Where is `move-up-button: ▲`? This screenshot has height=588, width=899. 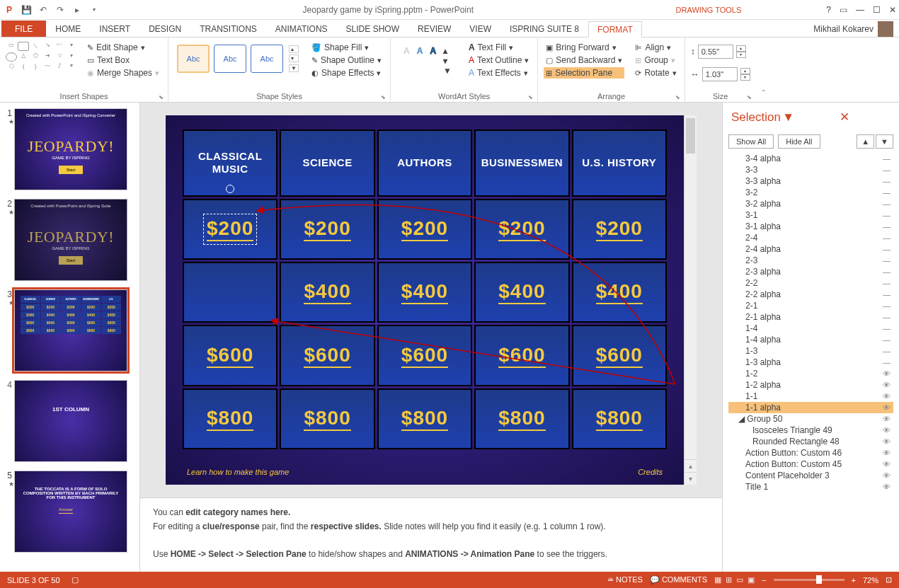 move-up-button: ▲ is located at coordinates (865, 142).